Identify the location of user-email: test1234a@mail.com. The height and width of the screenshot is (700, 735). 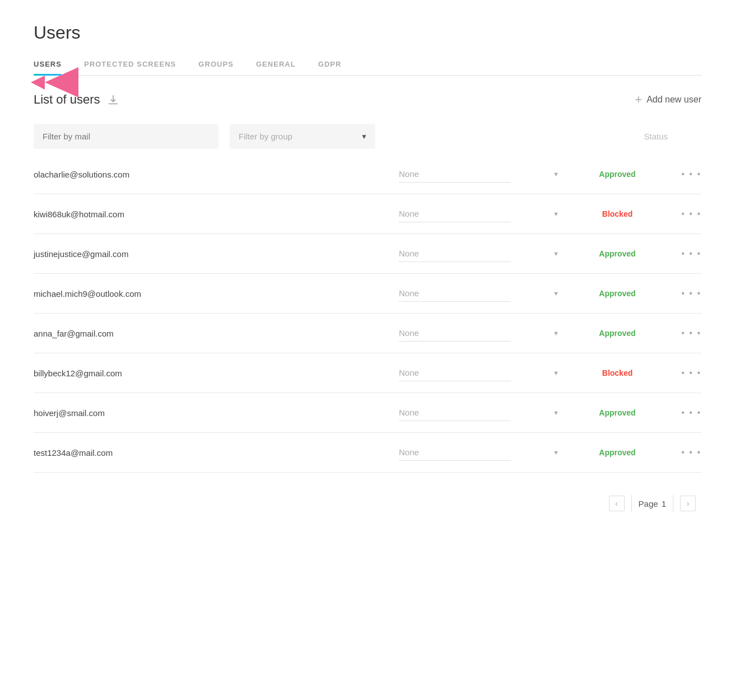
(216, 452).